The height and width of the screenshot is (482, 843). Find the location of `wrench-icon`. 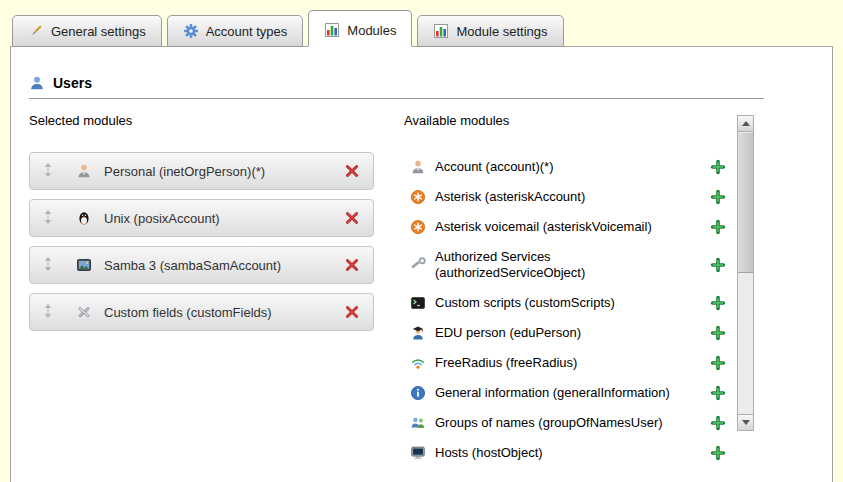

wrench-icon is located at coordinates (36, 31).